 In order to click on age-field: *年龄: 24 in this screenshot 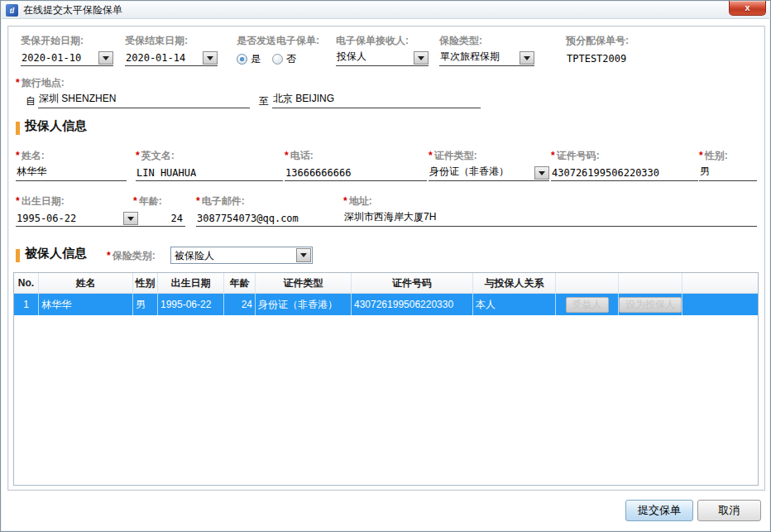, I will do `click(159, 210)`.